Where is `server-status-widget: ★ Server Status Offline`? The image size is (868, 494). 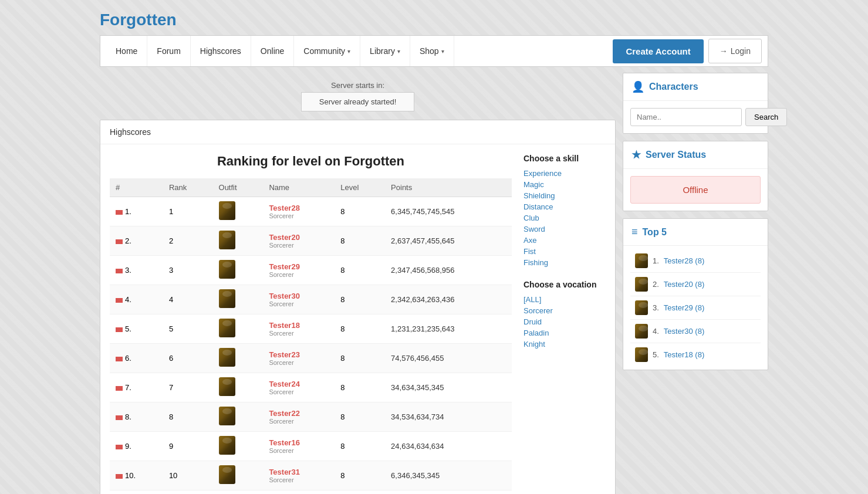
server-status-widget: ★ Server Status Offline is located at coordinates (695, 176).